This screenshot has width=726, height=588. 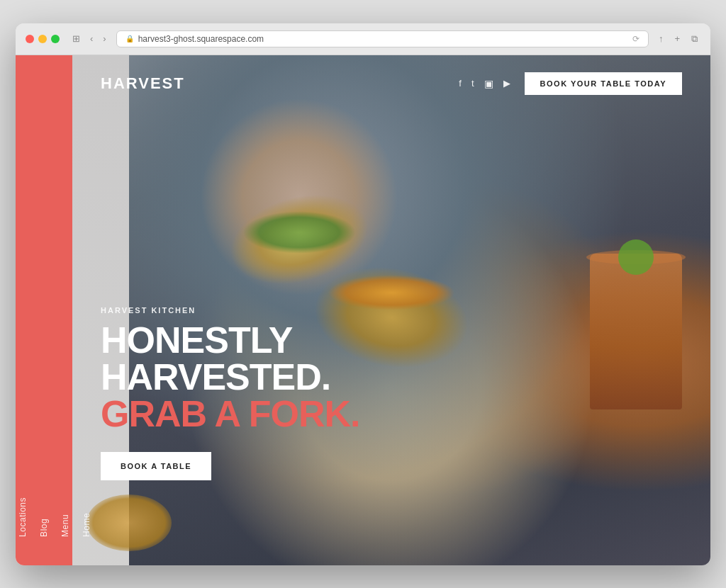 I want to click on browser-controls: ⊞ ‹ ›, so click(x=89, y=38).